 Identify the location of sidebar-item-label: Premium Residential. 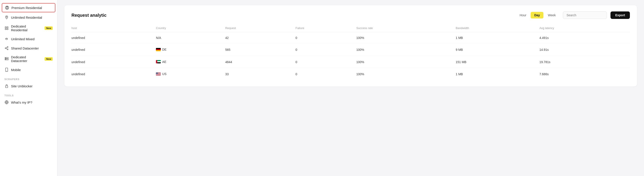
(27, 8).